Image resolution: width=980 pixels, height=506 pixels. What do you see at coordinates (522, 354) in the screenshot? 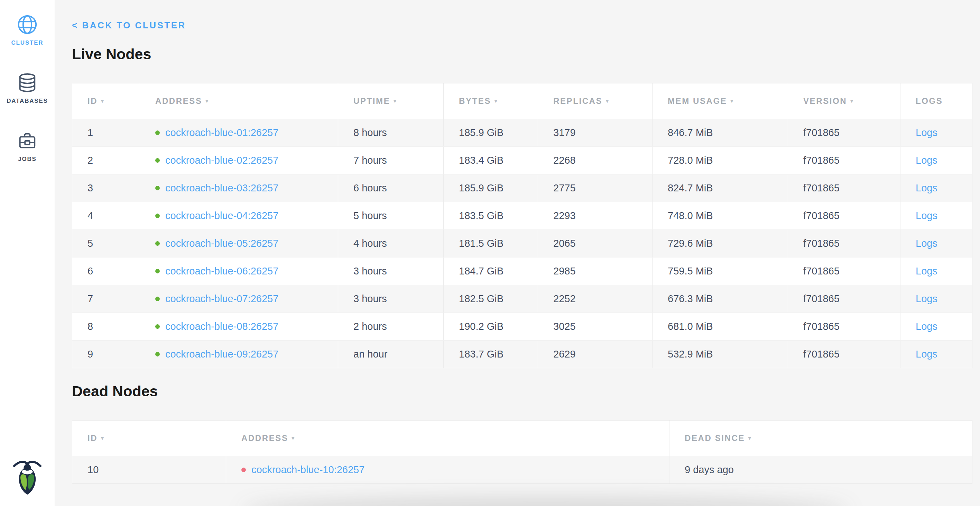
I see `table-row: 9 cockroach-blue-09:26257 an hour 183.7 …` at bounding box center [522, 354].